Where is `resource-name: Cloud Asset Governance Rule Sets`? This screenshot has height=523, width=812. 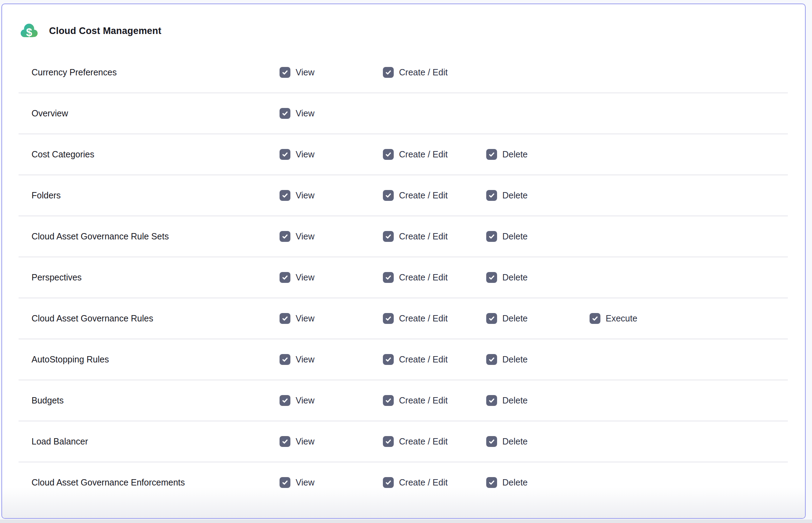 resource-name: Cloud Asset Governance Rule Sets is located at coordinates (141, 236).